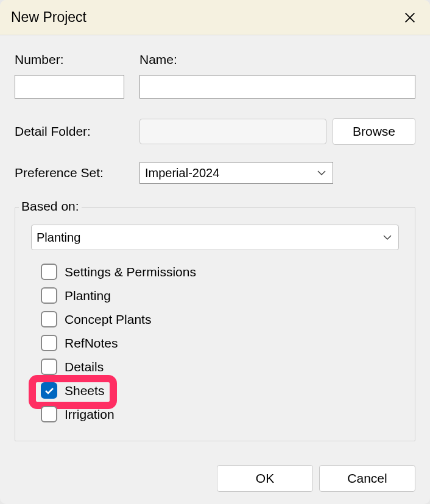 Image resolution: width=430 pixels, height=504 pixels. I want to click on name-input, so click(278, 86).